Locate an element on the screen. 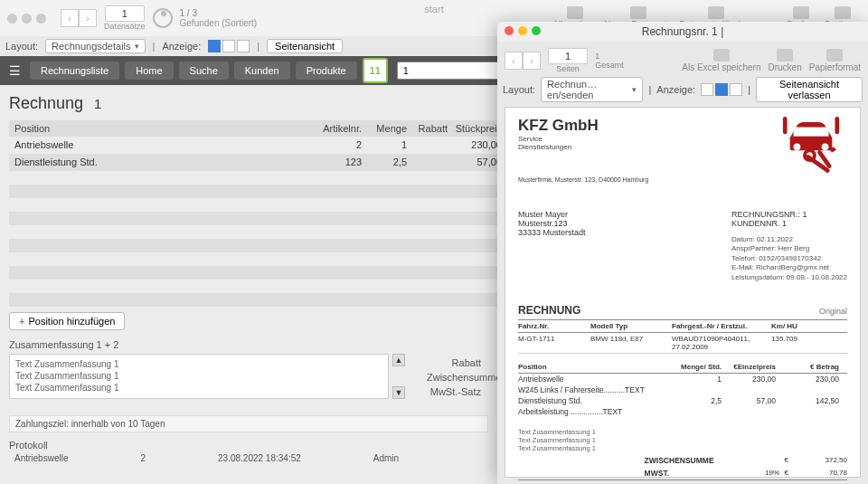 The height and width of the screenshot is (484, 868). original-label: Original is located at coordinates (834, 311).